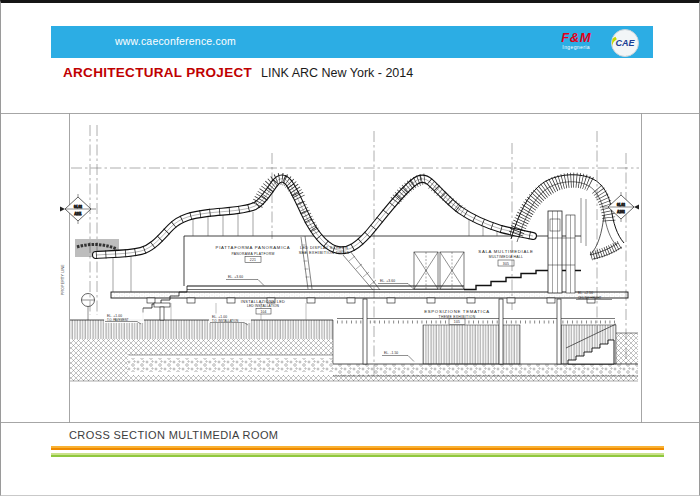 The width and height of the screenshot is (700, 496). Describe the element at coordinates (586, 293) in the screenshot. I see `label-el250-1: EL. +2.50` at that location.